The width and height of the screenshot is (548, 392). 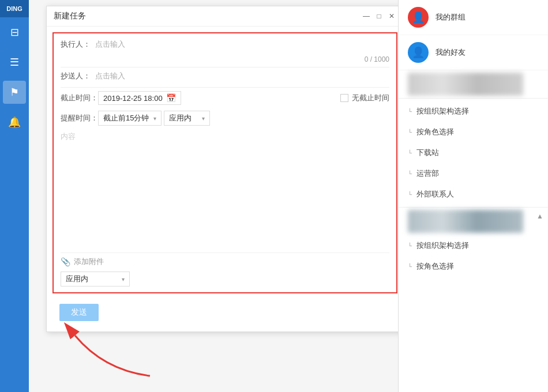 I want to click on divider1, so click(x=473, y=98).